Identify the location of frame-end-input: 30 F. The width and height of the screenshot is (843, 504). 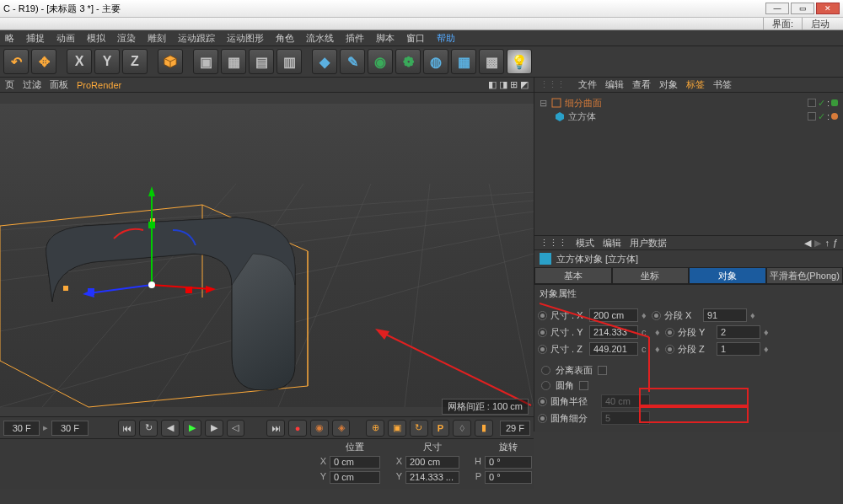
(69, 428).